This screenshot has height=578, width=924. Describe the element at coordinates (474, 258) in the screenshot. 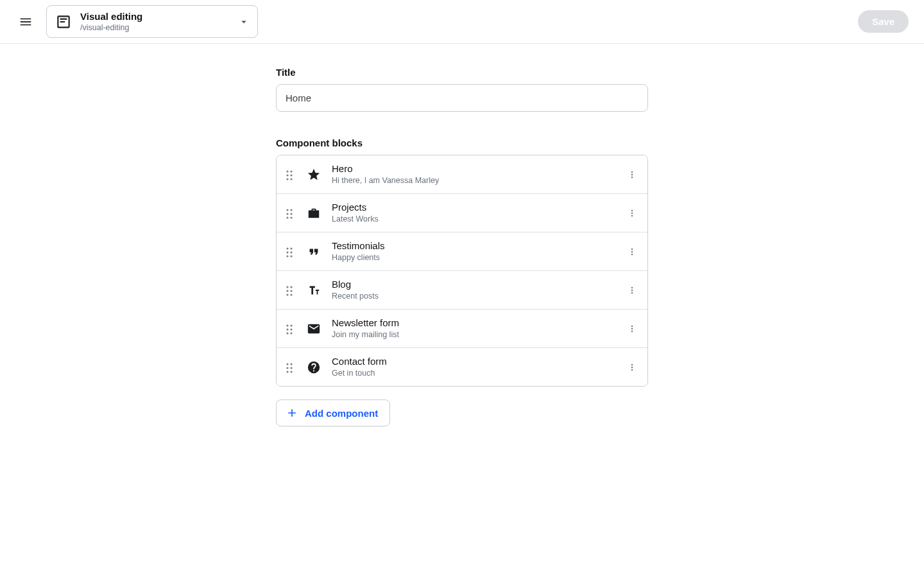

I see `block-subtitle: Happy clients` at that location.